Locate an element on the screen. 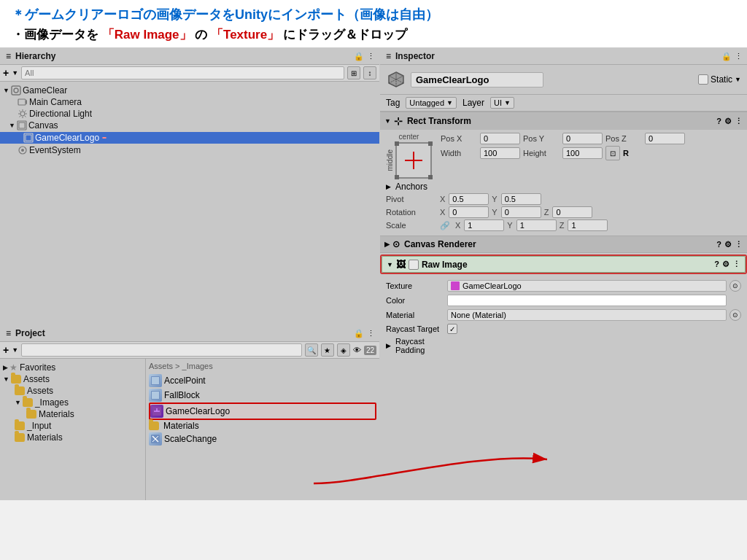 The height and width of the screenshot is (560, 747). project-csharp: Assets is located at coordinates (73, 391).